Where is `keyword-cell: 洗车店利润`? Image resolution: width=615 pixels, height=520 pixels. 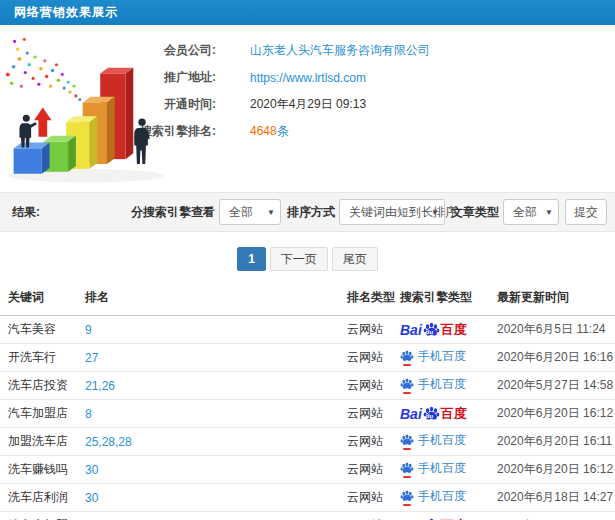 keyword-cell: 洗车店利润 is located at coordinates (38, 497).